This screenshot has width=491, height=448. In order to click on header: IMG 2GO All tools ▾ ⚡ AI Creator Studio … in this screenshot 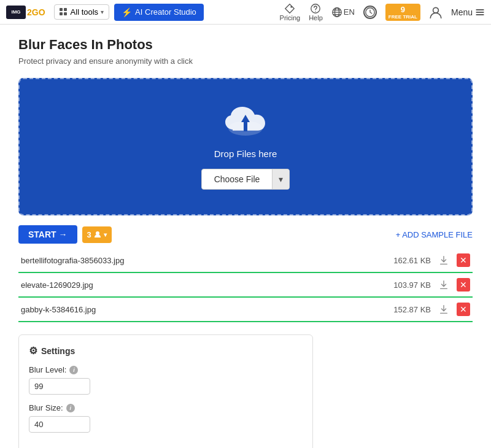, I will do `click(246, 12)`.